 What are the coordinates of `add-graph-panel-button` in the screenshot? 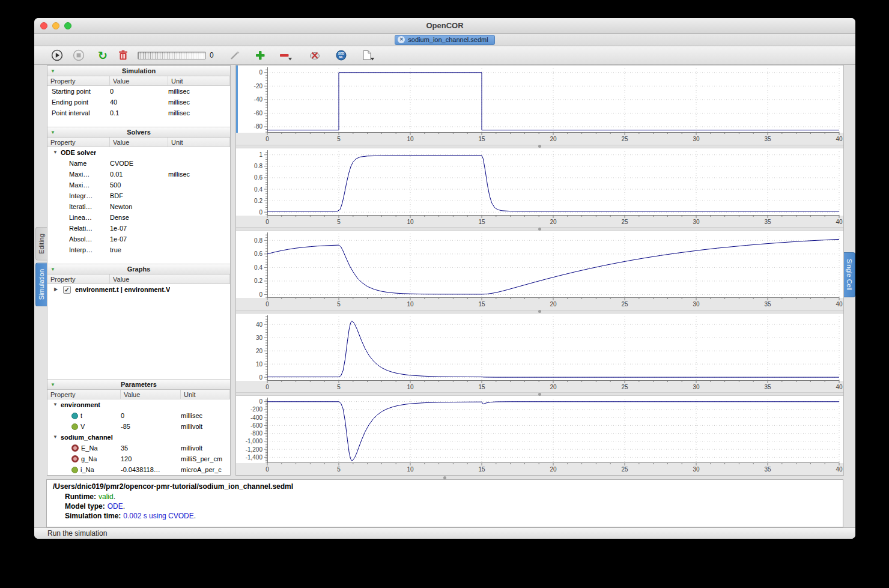 It's located at (260, 55).